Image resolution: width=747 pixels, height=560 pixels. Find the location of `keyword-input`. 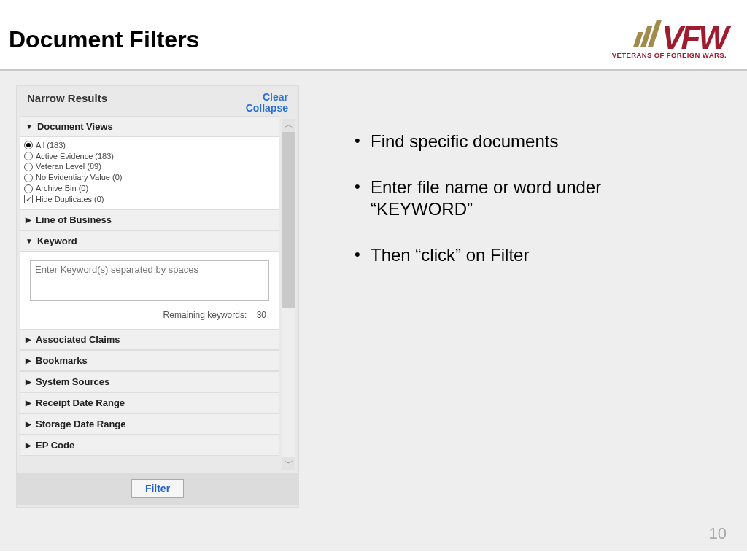

keyword-input is located at coordinates (150, 281).